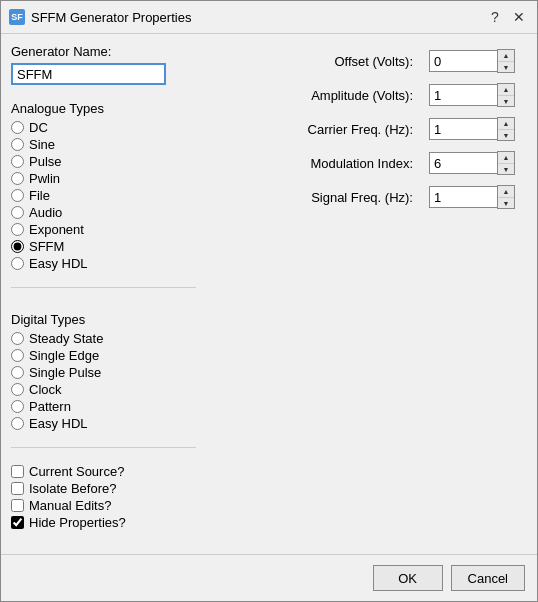 This screenshot has width=538, height=602. What do you see at coordinates (506, 95) in the screenshot?
I see `amplitude-spinbox-buttons: ▲ ▼` at bounding box center [506, 95].